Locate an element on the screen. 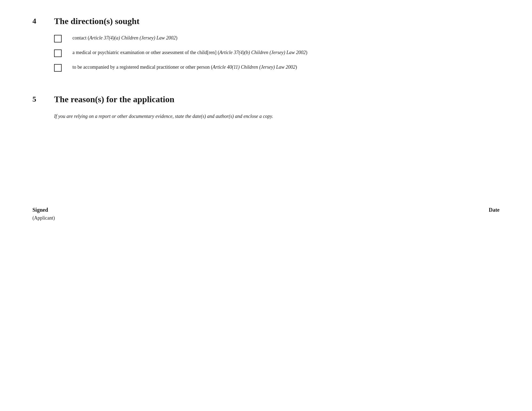 Image resolution: width=532 pixels, height=411 pixels. checkbox-medical is located at coordinates (58, 53).